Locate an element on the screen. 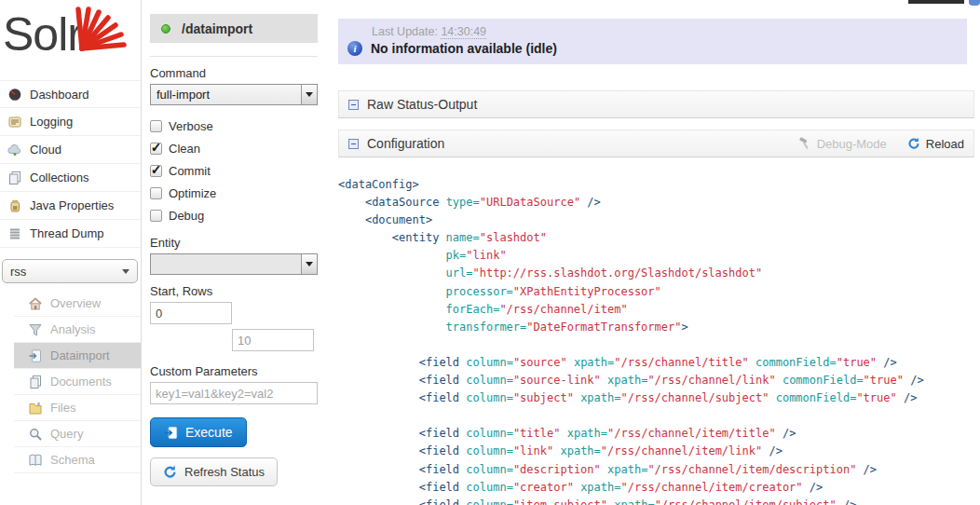 This screenshot has height=505, width=980. core-nav-item-label: Overview is located at coordinates (75, 304).